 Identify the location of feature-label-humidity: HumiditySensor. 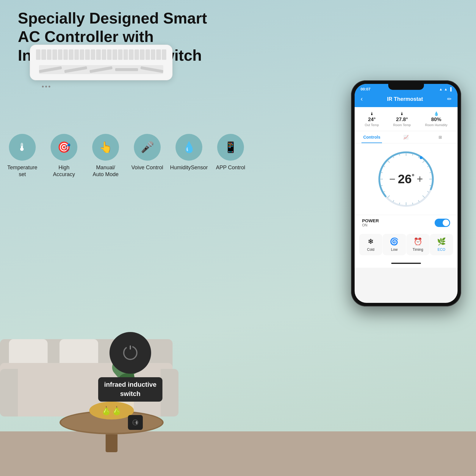
(189, 168).